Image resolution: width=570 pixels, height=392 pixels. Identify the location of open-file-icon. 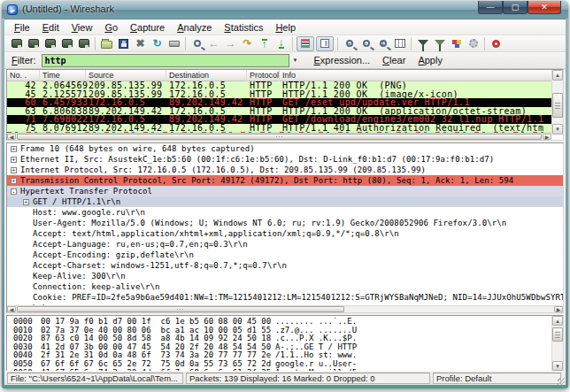
(106, 44).